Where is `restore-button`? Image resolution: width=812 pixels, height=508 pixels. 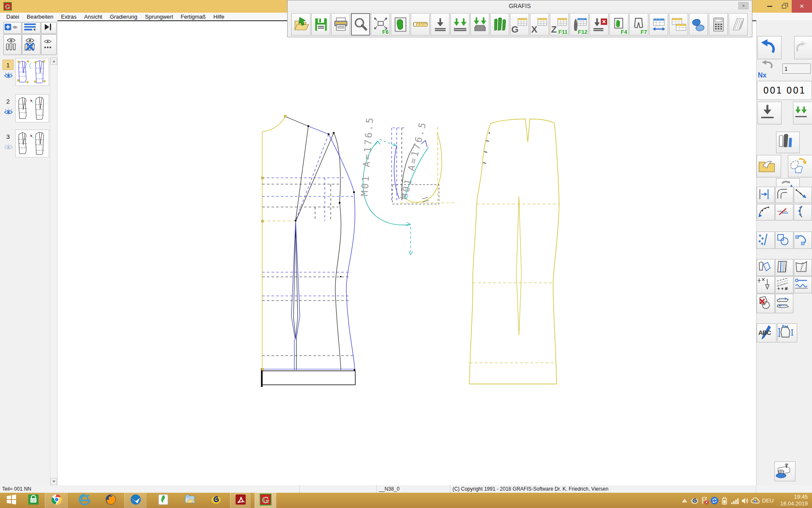
restore-button is located at coordinates (784, 6).